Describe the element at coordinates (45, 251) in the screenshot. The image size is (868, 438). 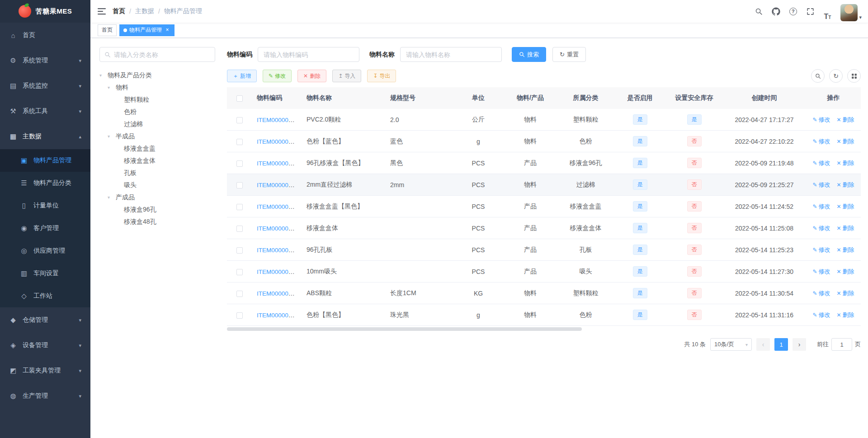
I see `sidebar-item: ◎ 供应商管理` at that location.